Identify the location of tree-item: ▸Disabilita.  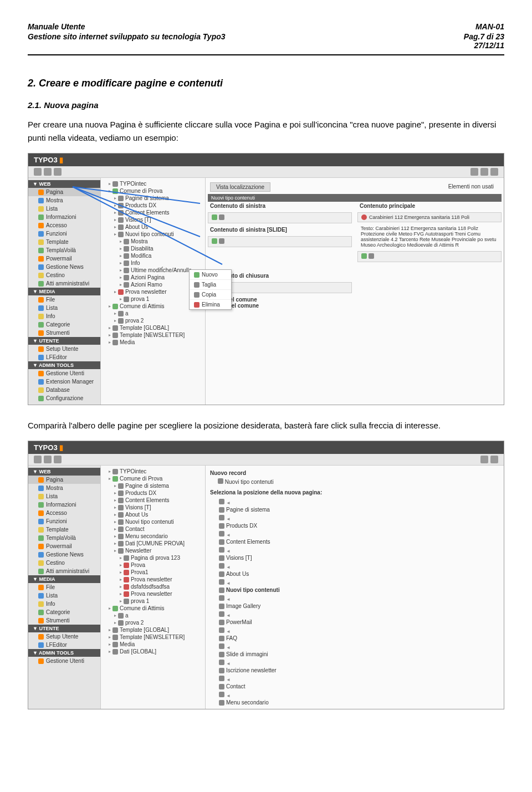
(153, 248).